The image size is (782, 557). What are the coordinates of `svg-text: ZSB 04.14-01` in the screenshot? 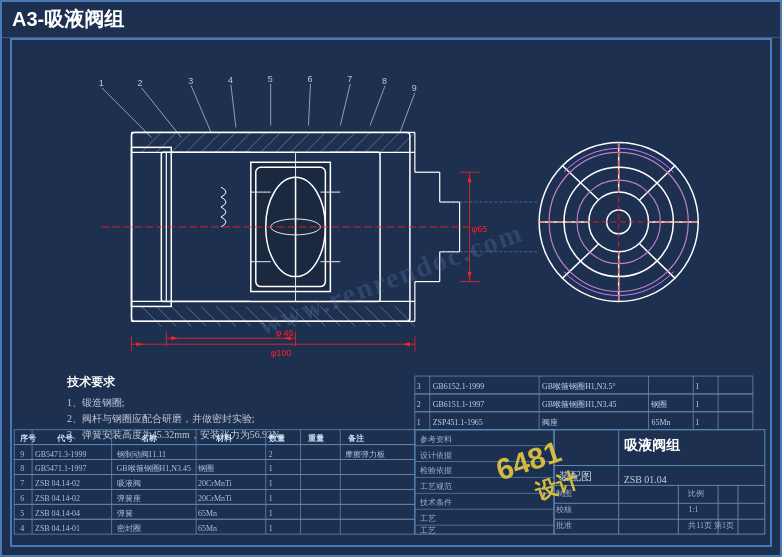 It's located at (58, 528).